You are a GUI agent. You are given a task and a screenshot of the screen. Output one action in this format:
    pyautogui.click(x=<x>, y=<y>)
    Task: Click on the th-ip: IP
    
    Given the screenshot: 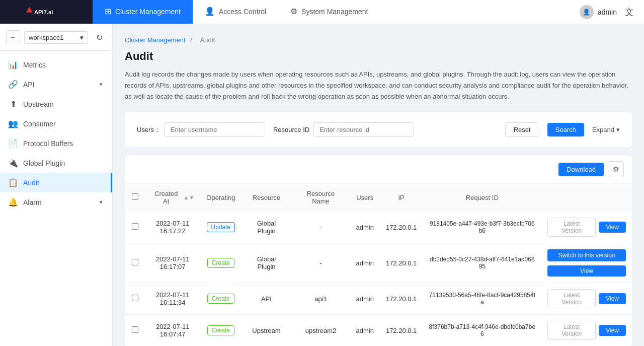 What is the action you would take?
    pyautogui.click(x=401, y=197)
    